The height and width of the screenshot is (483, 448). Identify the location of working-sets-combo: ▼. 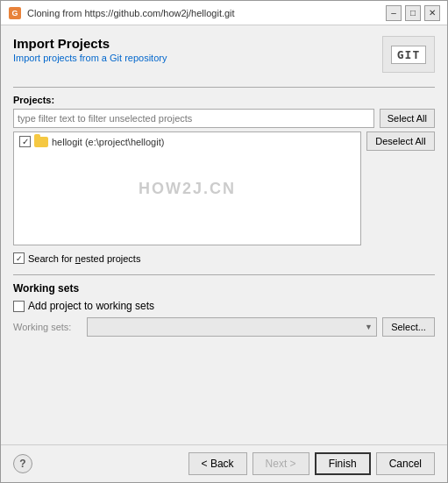
(231, 327).